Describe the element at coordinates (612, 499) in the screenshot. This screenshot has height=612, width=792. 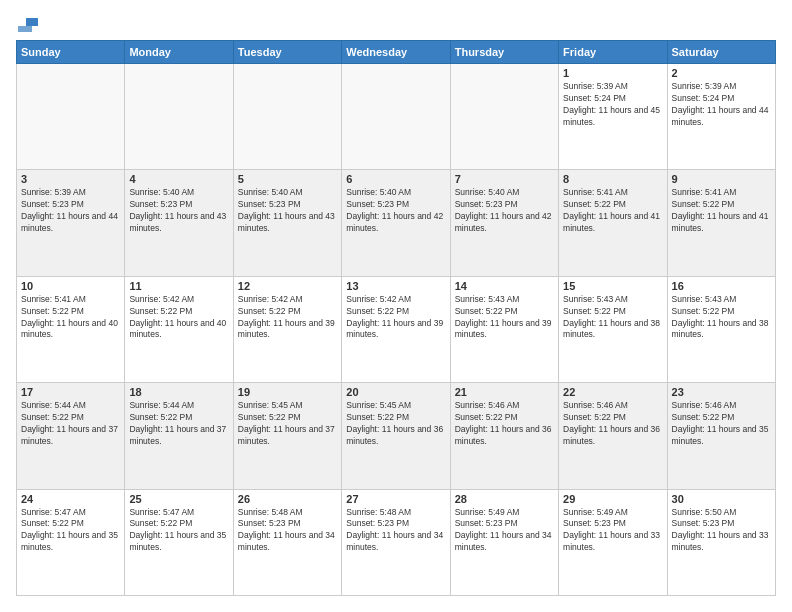
I see `day-number: 29` at that location.